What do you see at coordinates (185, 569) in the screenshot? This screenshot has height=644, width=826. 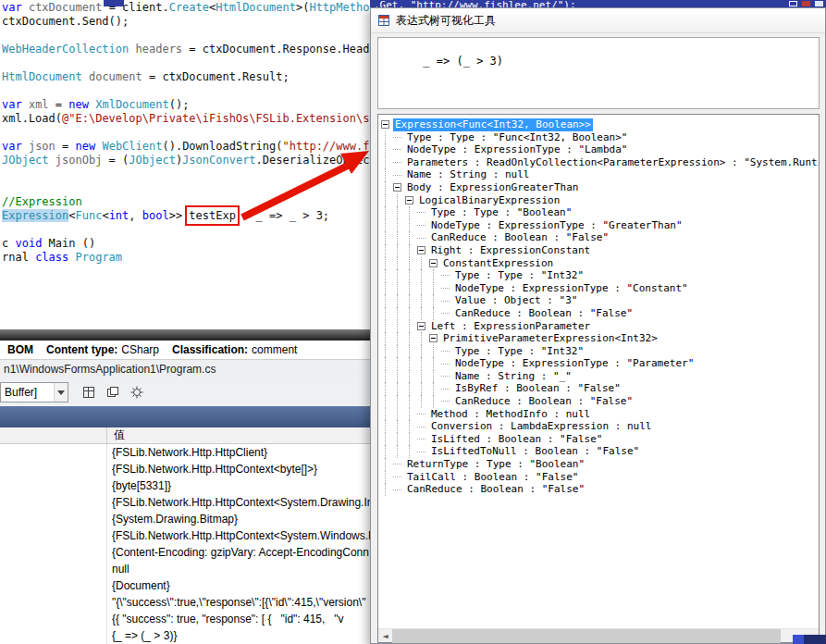 I see `watch-row: null` at bounding box center [185, 569].